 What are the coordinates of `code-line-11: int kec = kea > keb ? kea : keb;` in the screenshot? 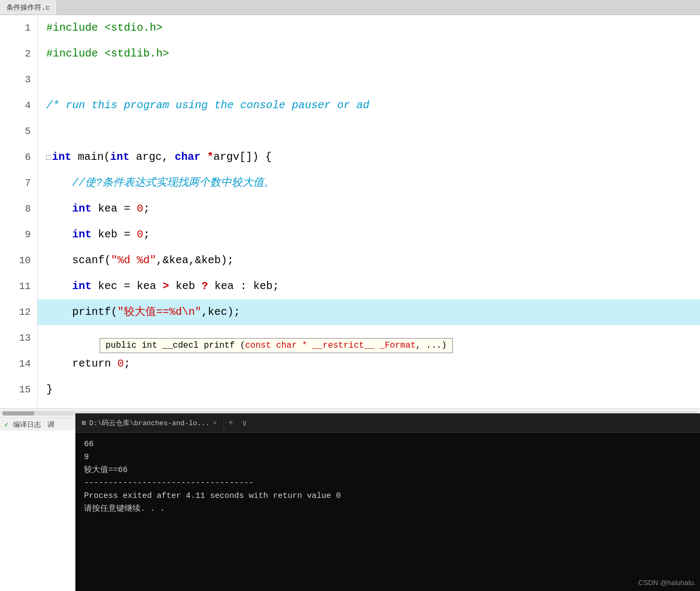 It's located at (369, 286).